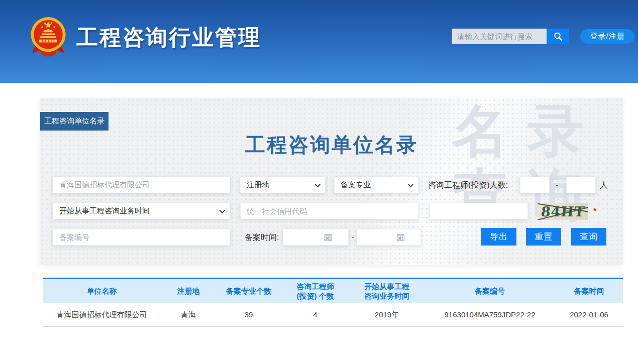  Describe the element at coordinates (479, 211) in the screenshot. I see `captcha-input` at that location.